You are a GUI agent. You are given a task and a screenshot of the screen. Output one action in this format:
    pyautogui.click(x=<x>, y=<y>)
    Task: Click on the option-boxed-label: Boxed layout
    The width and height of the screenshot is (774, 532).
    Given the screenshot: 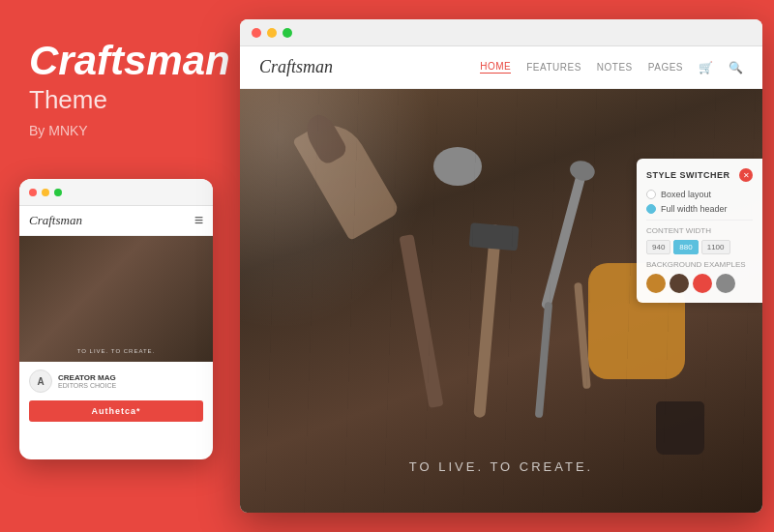 What is the action you would take?
    pyautogui.click(x=686, y=194)
    